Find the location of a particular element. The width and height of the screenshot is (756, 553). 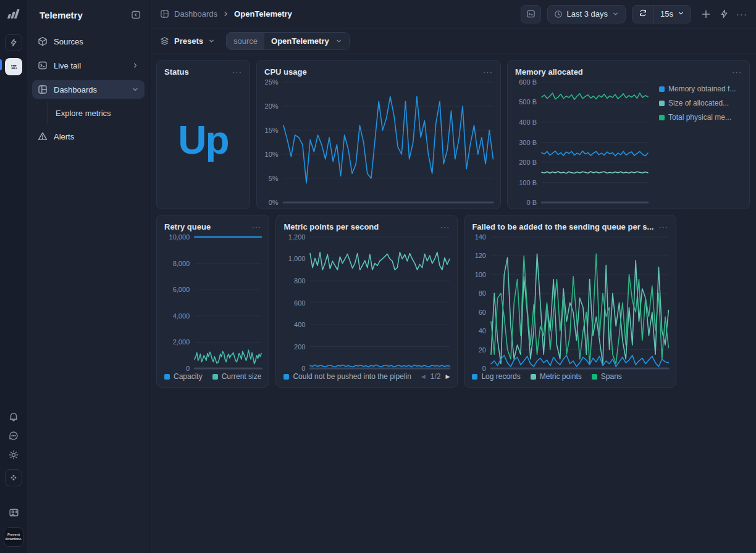

sidebar-item-alerts: Alerts is located at coordinates (88, 136).